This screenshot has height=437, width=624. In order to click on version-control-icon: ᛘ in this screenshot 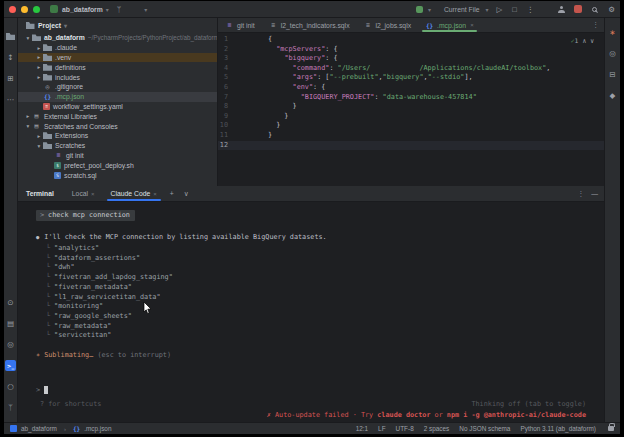, I will do `click(10, 408)`.